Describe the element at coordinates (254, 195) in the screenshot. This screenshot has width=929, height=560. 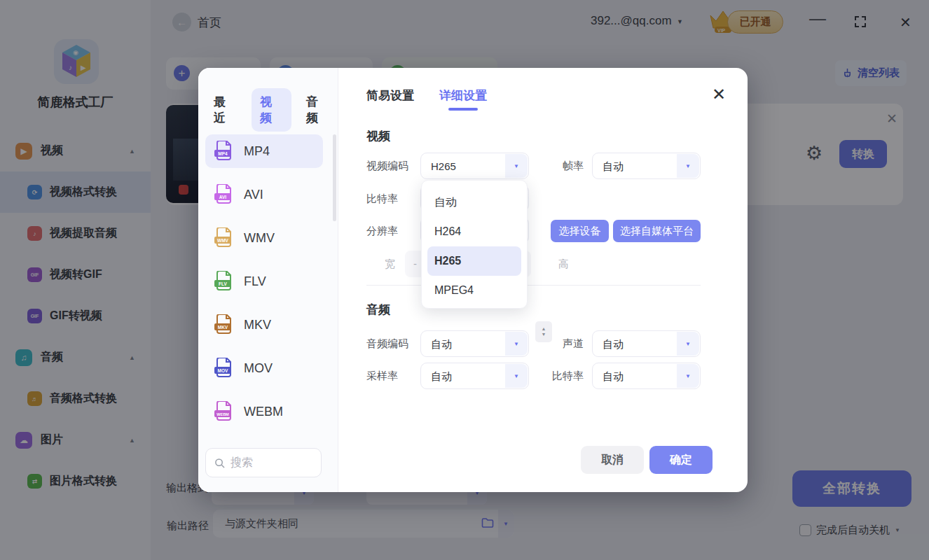
I see `format-item-label: AVI` at that location.